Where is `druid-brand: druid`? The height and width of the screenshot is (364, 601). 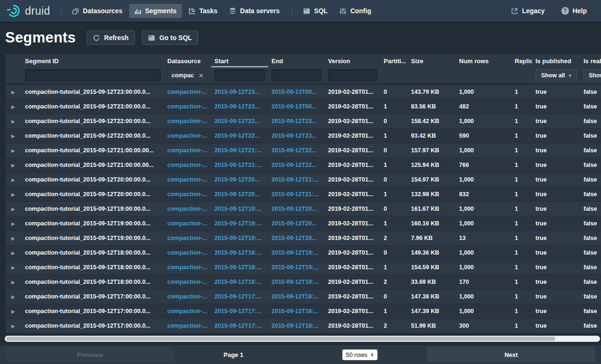 druid-brand: druid is located at coordinates (28, 11).